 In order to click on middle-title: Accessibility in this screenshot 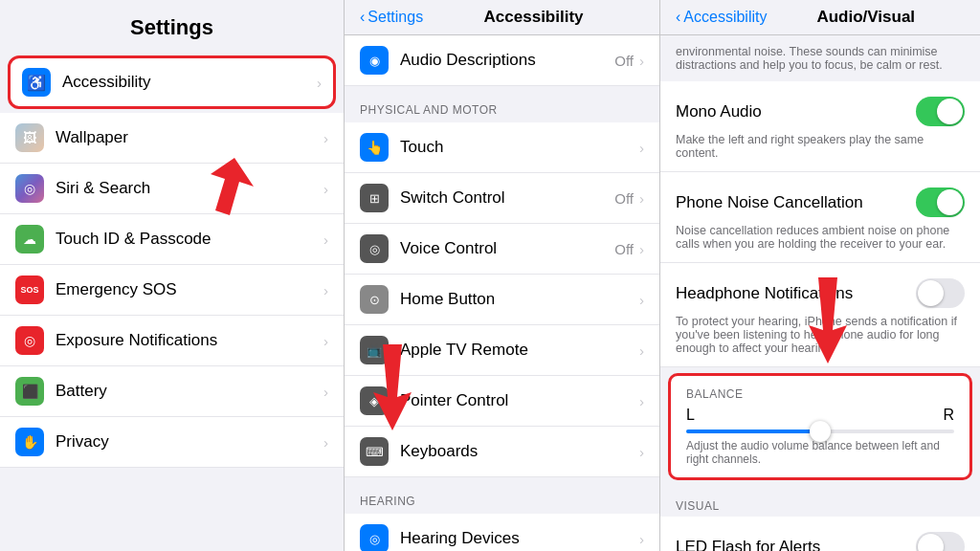, I will do `click(534, 17)`.